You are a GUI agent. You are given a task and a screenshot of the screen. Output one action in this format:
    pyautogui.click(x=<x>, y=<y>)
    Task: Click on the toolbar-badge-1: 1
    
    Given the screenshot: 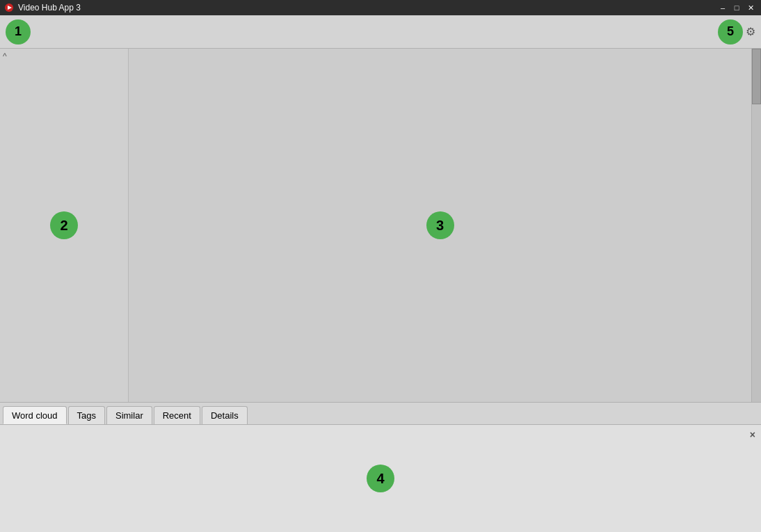 What is the action you would take?
    pyautogui.click(x=18, y=32)
    